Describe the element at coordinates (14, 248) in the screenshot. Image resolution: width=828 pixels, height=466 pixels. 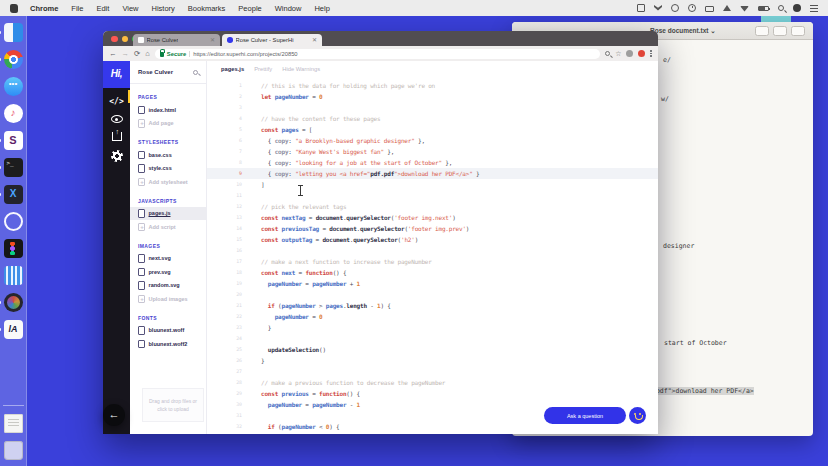
I see `dock-item-figma` at that location.